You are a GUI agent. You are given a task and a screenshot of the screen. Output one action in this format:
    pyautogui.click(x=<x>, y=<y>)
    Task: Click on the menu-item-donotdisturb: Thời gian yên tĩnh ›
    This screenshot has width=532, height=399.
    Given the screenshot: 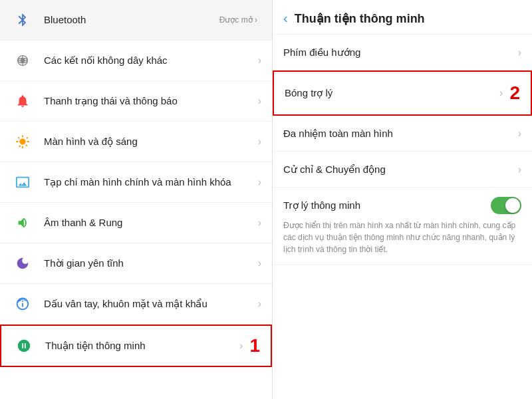 What is the action you would take?
    pyautogui.click(x=136, y=263)
    